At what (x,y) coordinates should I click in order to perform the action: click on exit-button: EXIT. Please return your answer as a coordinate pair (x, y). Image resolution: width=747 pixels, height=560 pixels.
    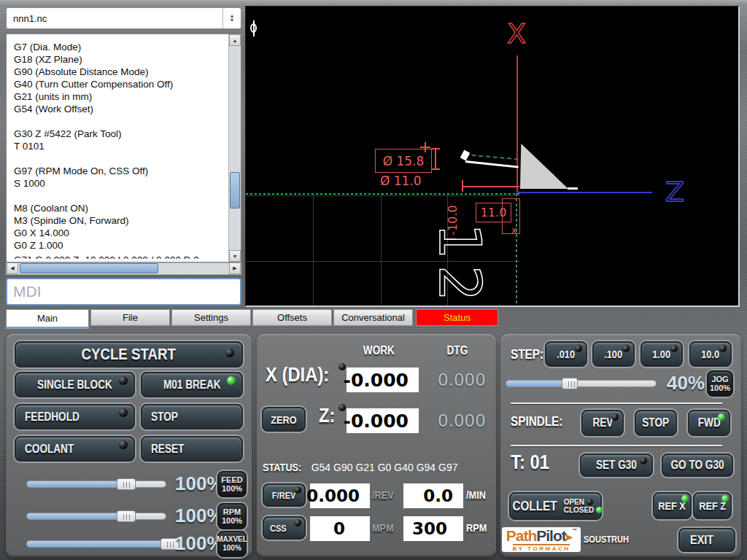
    Looking at the image, I should click on (707, 540).